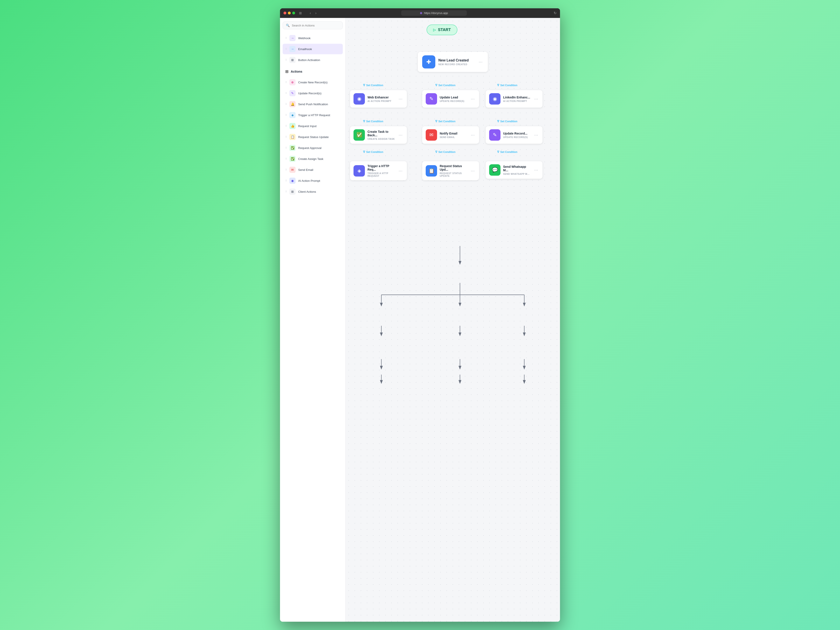 This screenshot has width=840, height=630. What do you see at coordinates (292, 181) in the screenshot?
I see `ai-prompt-icon: ◉` at bounding box center [292, 181].